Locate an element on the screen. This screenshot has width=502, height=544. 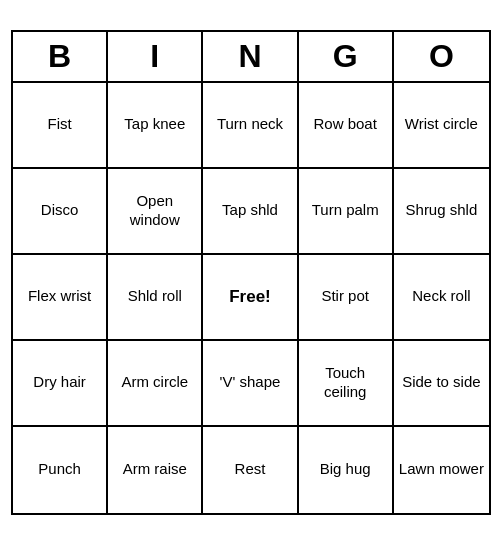
bingo-cell-2-3: Stir pot is located at coordinates (346, 298).